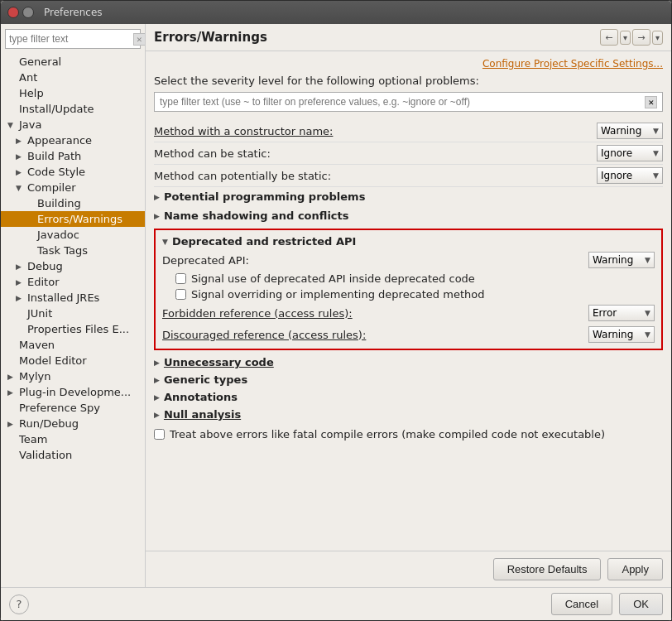 This screenshot has width=672, height=621. I want to click on signal-overriding-checkbox, so click(180, 295).